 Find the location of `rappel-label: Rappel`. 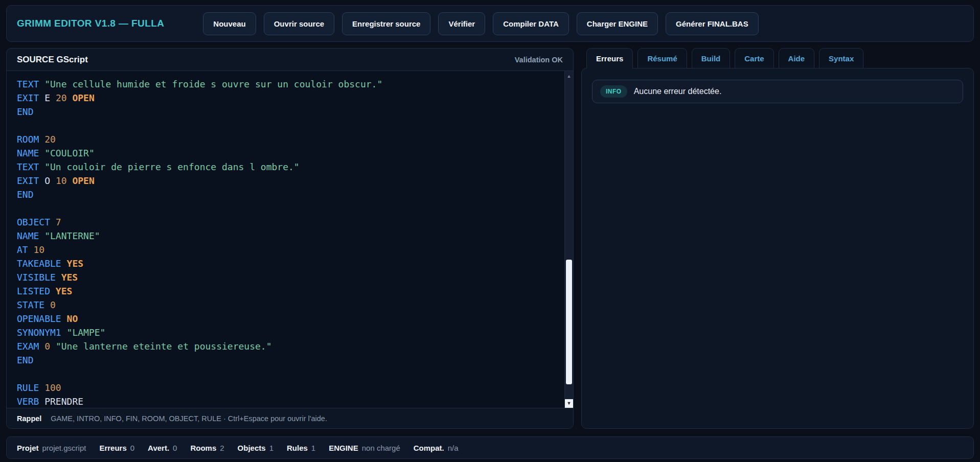

rappel-label: Rappel is located at coordinates (29, 419).